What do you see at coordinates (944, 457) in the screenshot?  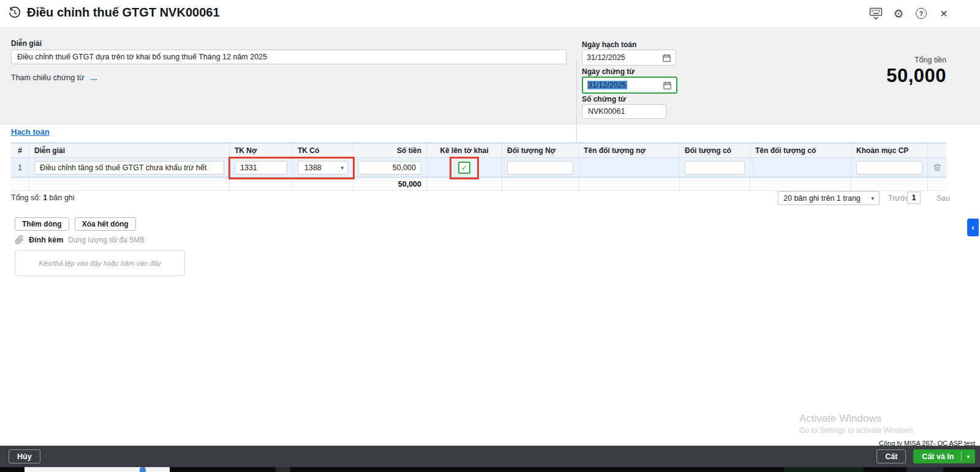 I see `save-and-print-button: Cất và In ▾` at bounding box center [944, 457].